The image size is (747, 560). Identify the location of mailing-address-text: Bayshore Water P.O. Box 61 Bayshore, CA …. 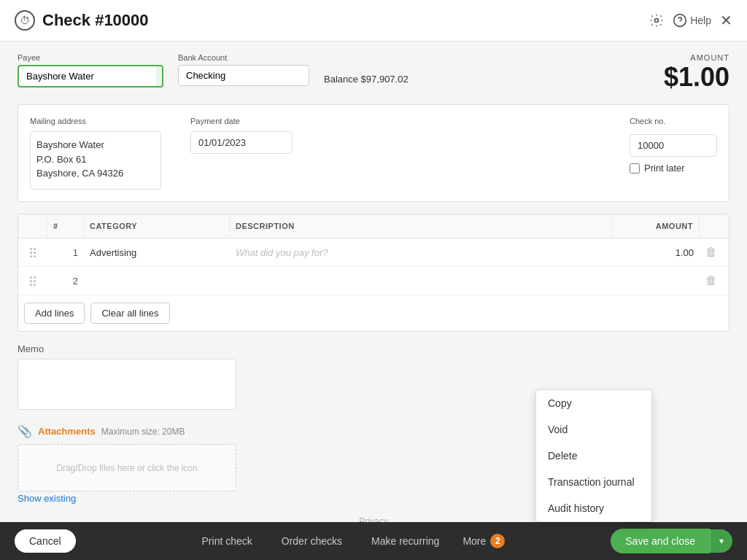
(96, 160).